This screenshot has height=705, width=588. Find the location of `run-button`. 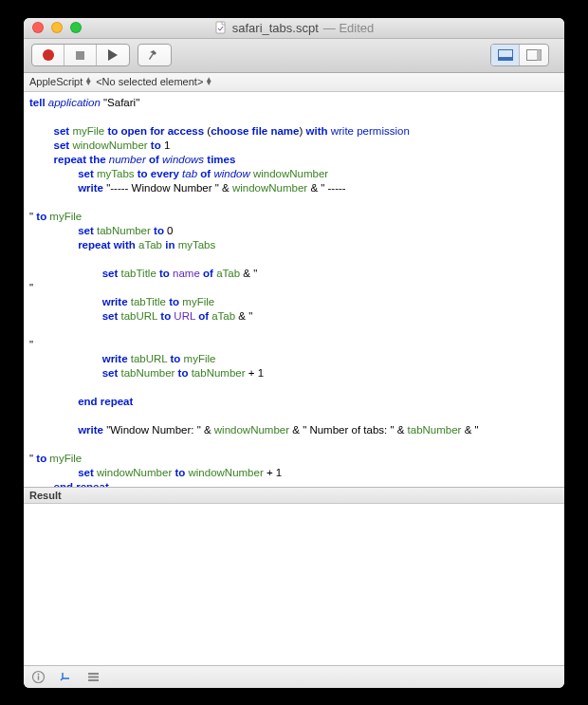

run-button is located at coordinates (113, 55).